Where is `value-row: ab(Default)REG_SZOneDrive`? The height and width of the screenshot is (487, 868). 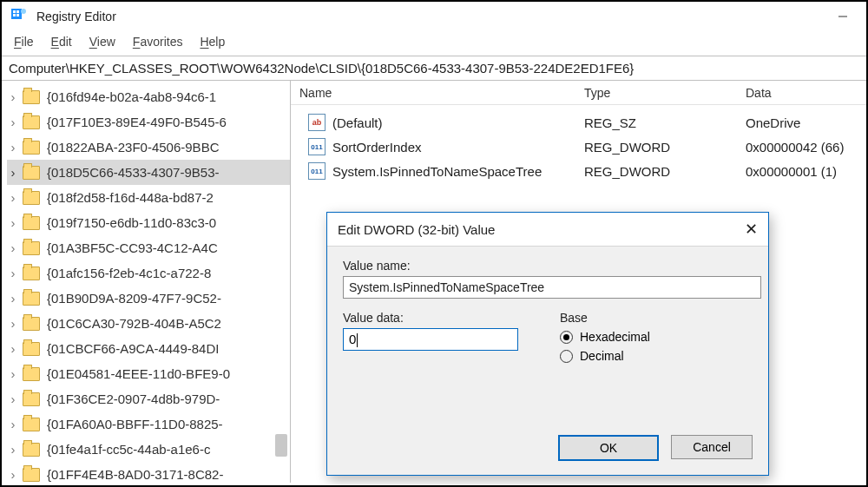 value-row: ab(Default)REG_SZOneDrive is located at coordinates (578, 122).